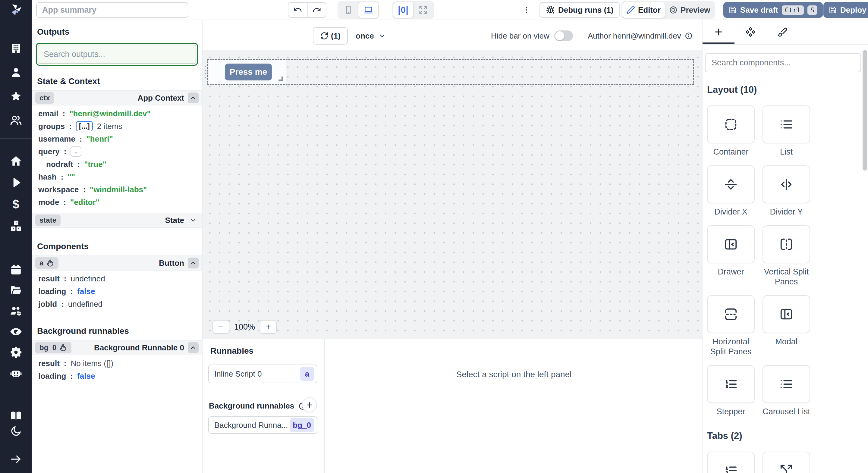 The image size is (868, 473). Describe the element at coordinates (16, 161) in the screenshot. I see `home-icon` at that location.